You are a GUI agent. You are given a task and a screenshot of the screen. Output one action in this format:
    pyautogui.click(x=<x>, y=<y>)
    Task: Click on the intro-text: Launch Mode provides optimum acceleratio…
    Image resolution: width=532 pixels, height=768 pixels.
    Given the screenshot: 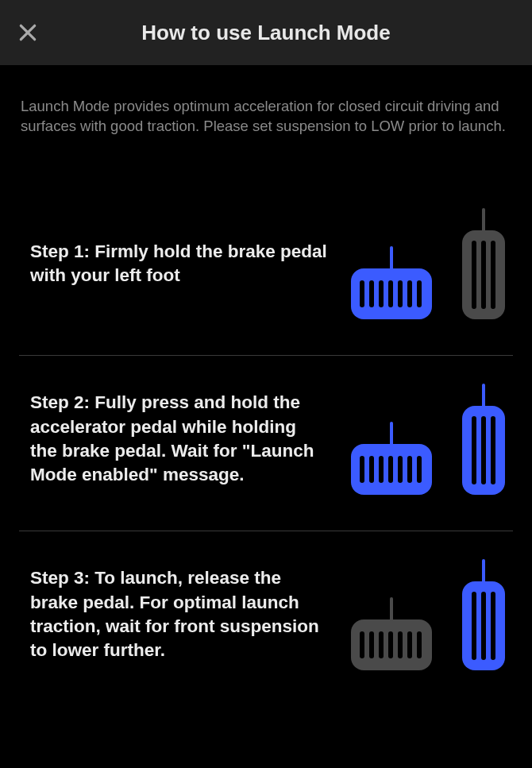 What is the action you would take?
    pyautogui.click(x=266, y=101)
    